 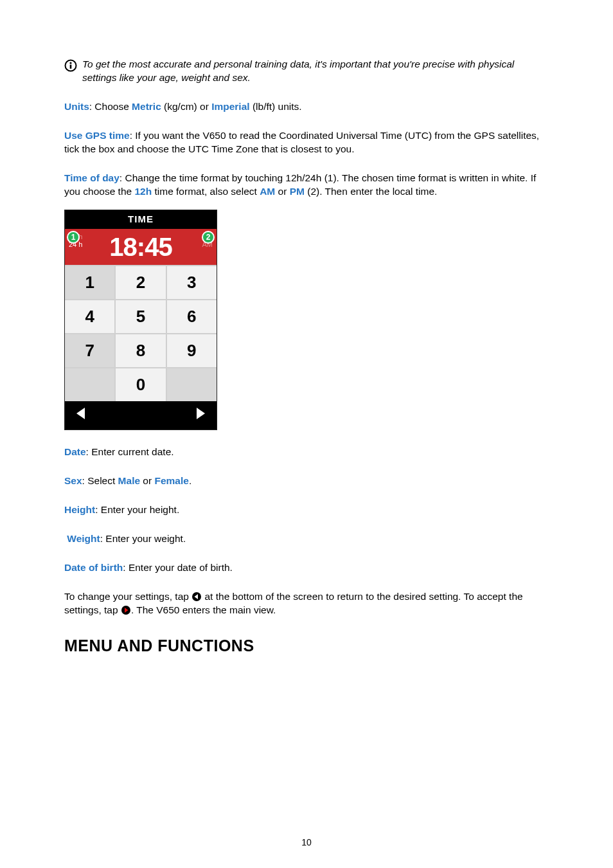 I want to click on height-text: : Enter your height., so click(x=138, y=509).